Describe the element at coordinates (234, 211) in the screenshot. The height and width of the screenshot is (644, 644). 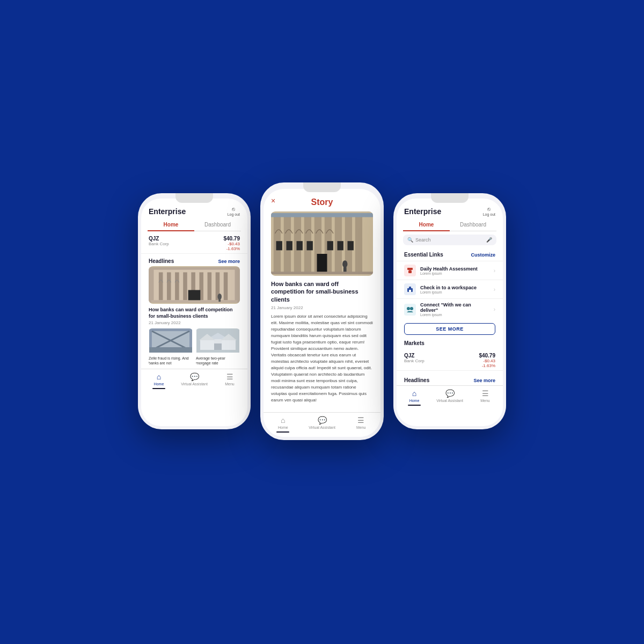
I see `left-logout-btn: ⎋ Log out` at that location.